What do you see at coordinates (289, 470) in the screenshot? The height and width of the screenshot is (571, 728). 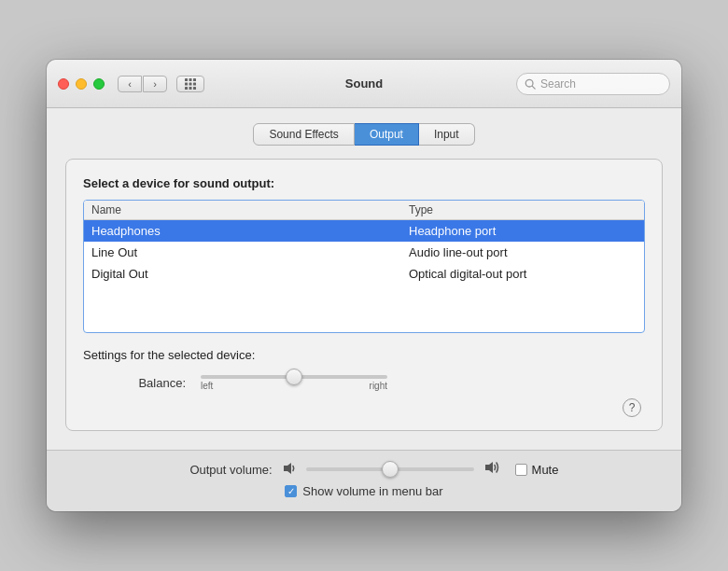 I see `volume-low-icon` at bounding box center [289, 470].